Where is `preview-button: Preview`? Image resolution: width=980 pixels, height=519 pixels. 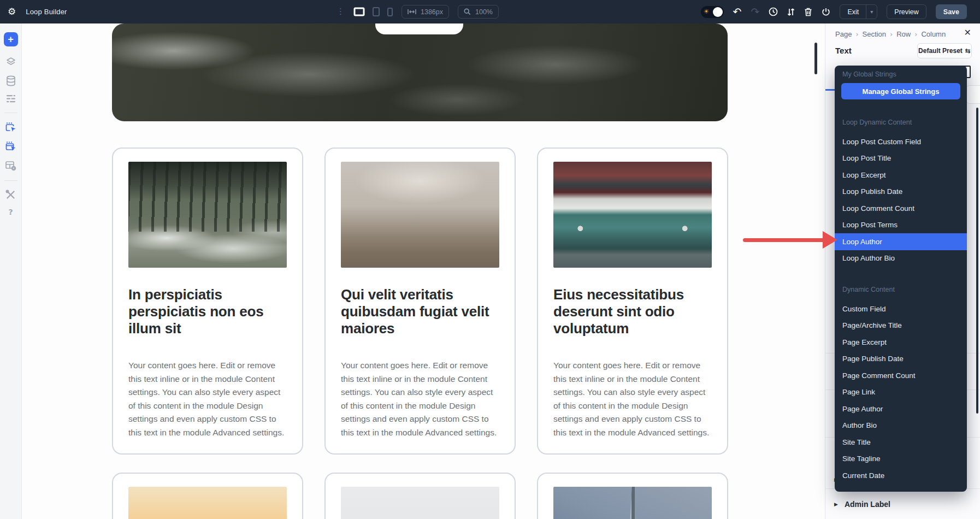
preview-button: Preview is located at coordinates (906, 12).